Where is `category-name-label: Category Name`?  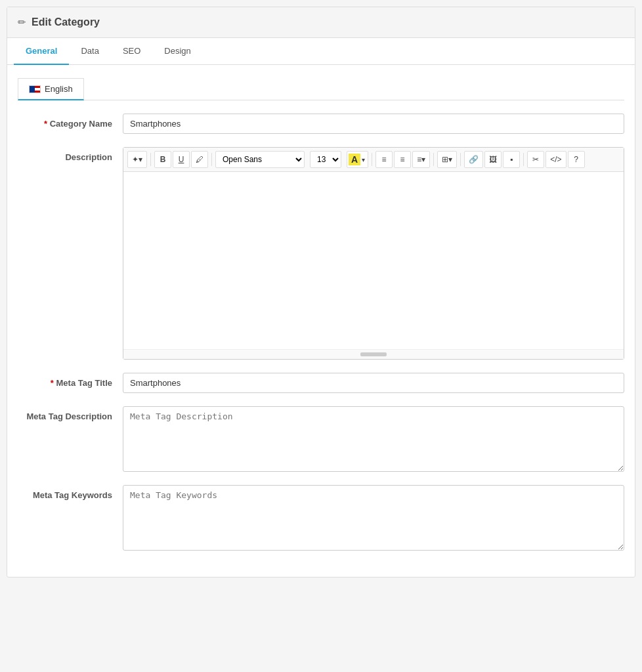
category-name-label: Category Name is located at coordinates (70, 121).